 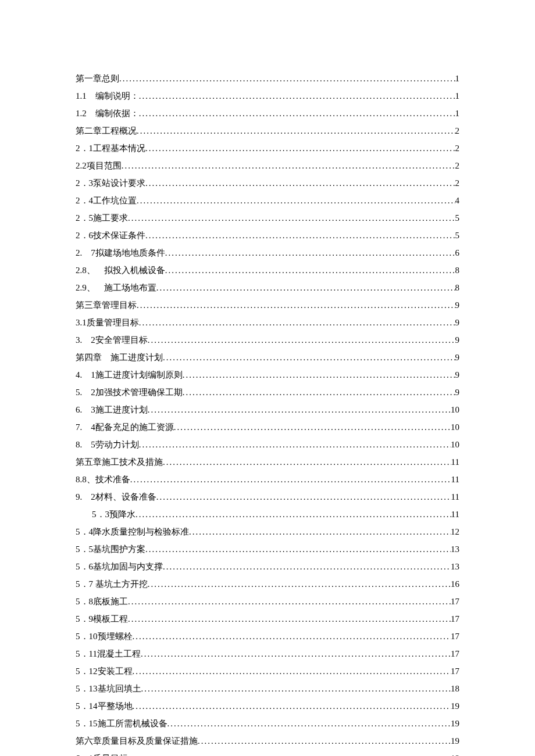 What do you see at coordinates (129, 375) in the screenshot?
I see `toc-label: 4. 1施工进度计划编制原则` at bounding box center [129, 375].